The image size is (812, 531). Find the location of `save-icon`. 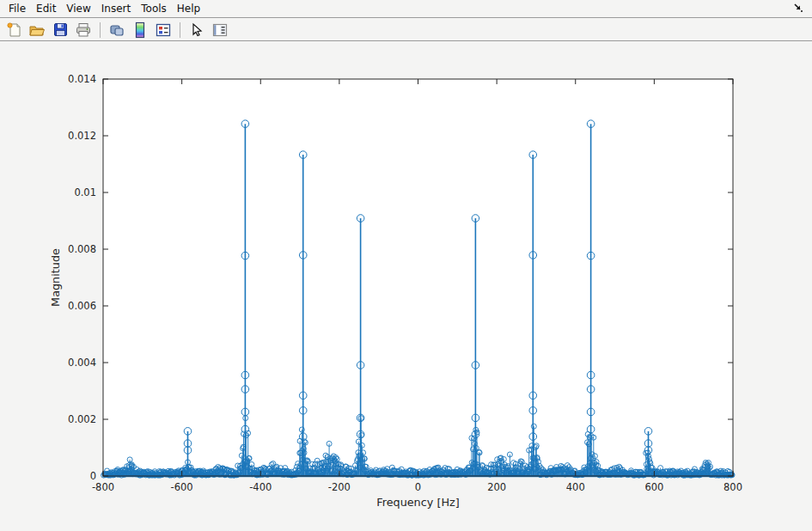

save-icon is located at coordinates (60, 29).